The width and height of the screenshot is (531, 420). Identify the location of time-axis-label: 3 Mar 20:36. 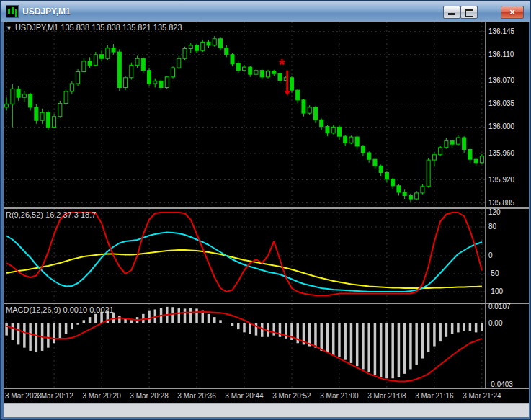
(196, 396).